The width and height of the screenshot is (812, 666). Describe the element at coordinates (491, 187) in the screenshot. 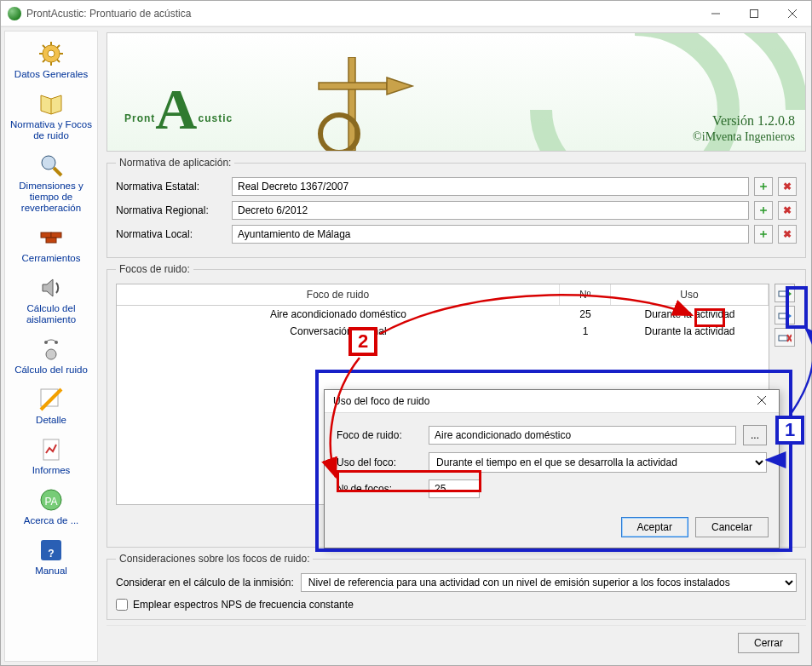

I see `input-estatal` at that location.